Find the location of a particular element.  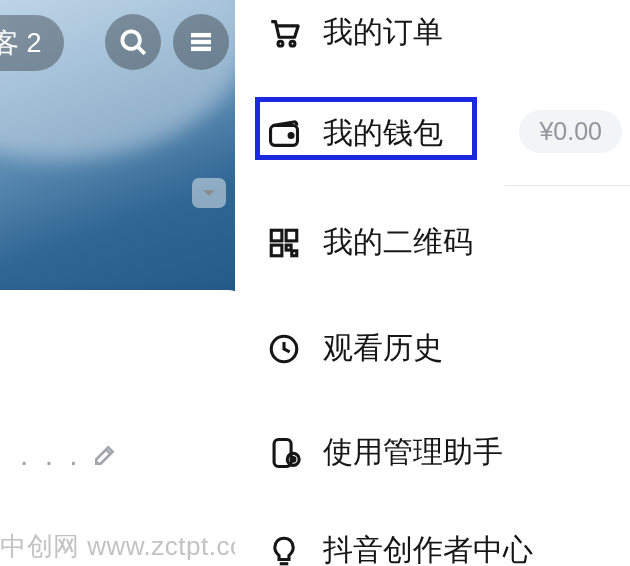

menu-button is located at coordinates (201, 42).